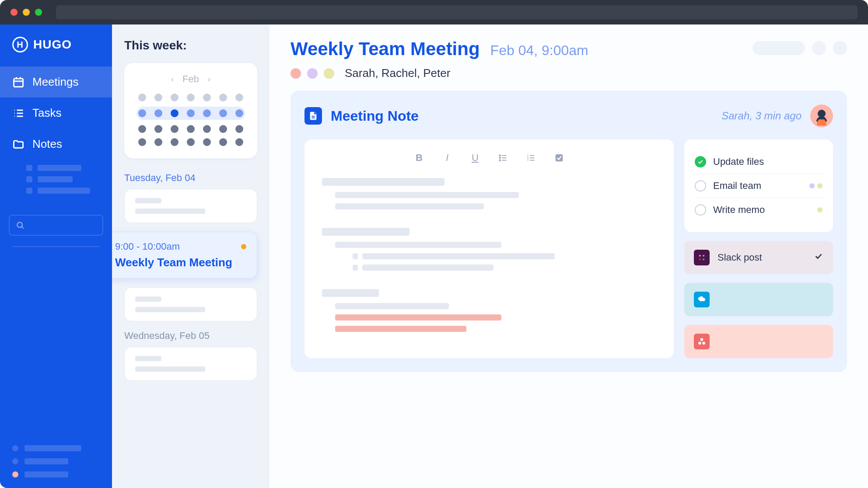 The image size is (868, 488). Describe the element at coordinates (56, 144) in the screenshot. I see `nav-notes: Notes` at that location.